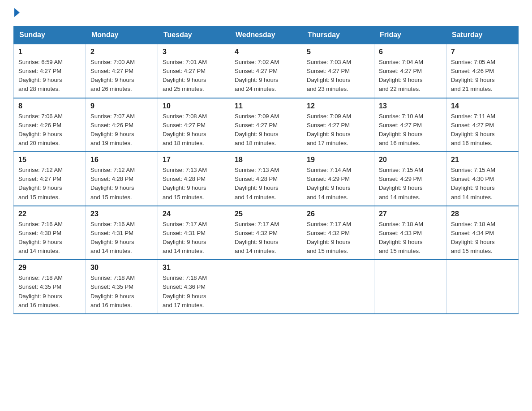  Describe the element at coordinates (50, 71) in the screenshot. I see `calendar-day-cell: 1 Sunrise: 6:59 AMSunset: 4:27 PMDayligh…` at that location.